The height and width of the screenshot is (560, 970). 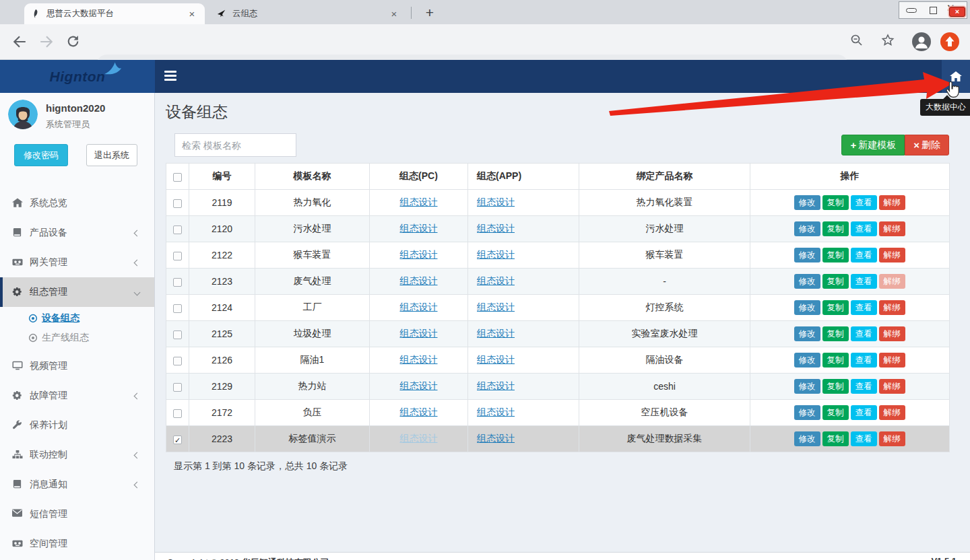 I want to click on search-input, so click(x=236, y=145).